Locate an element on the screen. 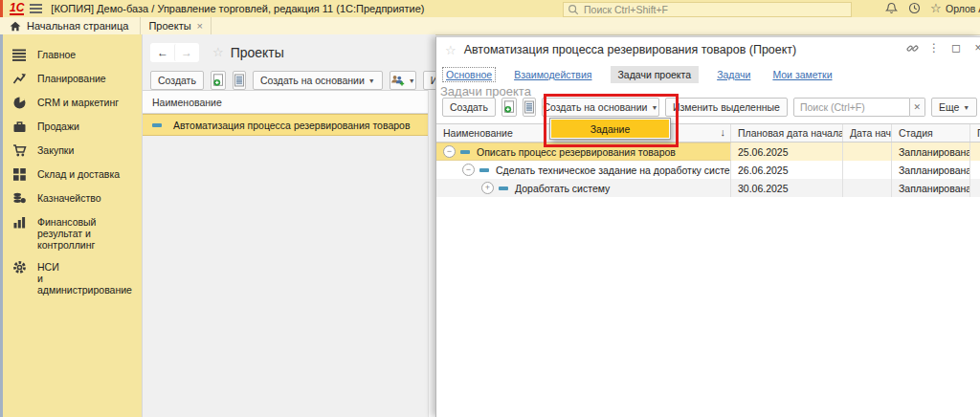 The image size is (980, 417). column-header-3: Дата начала is located at coordinates (867, 133).